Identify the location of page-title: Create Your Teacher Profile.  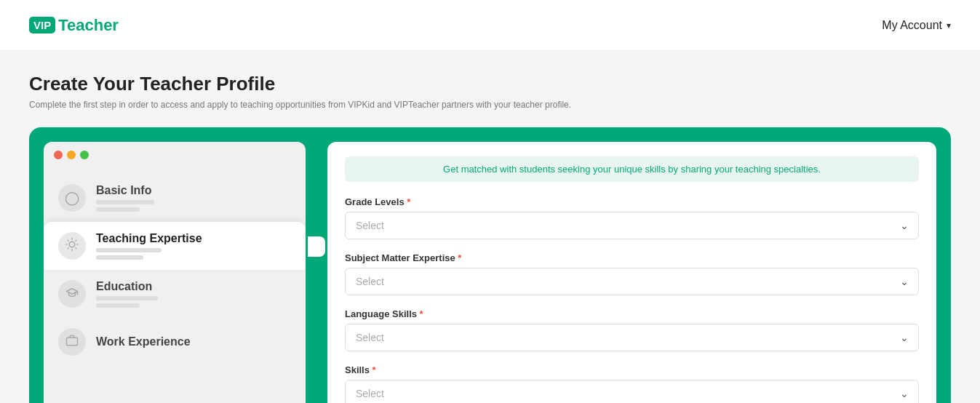
(490, 84).